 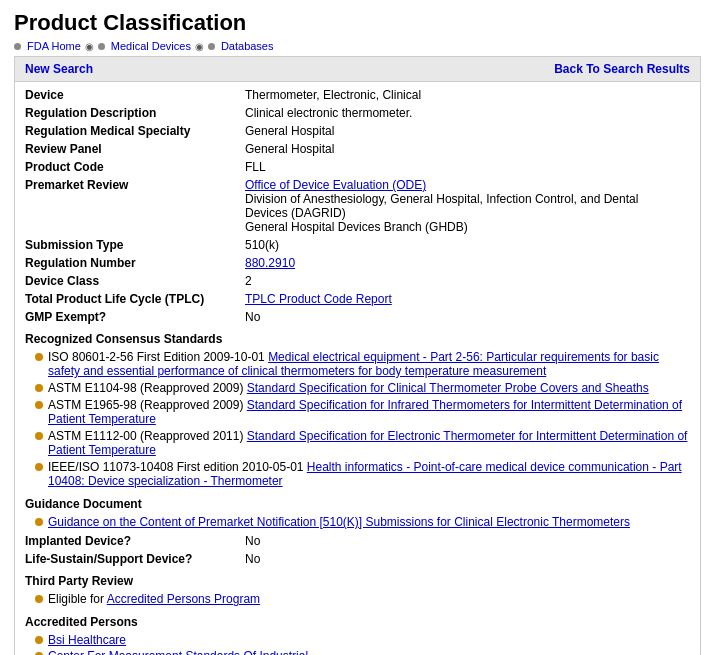 What do you see at coordinates (135, 245) in the screenshot?
I see `submission-type-label: Submission Type` at bounding box center [135, 245].